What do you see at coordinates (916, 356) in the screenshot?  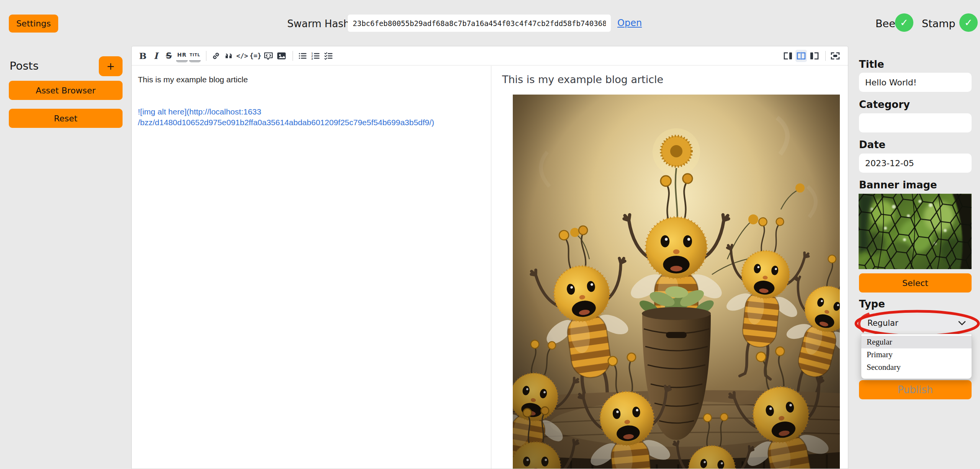 I see `type-dropdown-menu: Regular Primary Secondary` at bounding box center [916, 356].